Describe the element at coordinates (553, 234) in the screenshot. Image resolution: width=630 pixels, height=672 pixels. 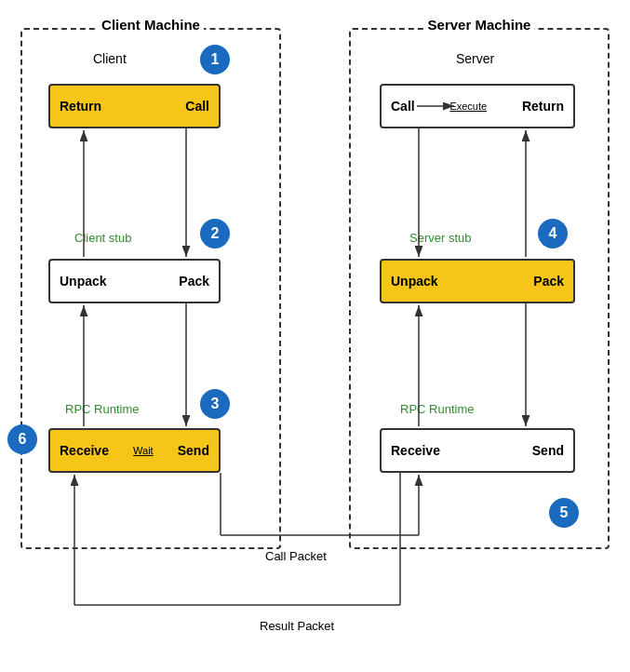
I see `badge-4: 4` at that location.